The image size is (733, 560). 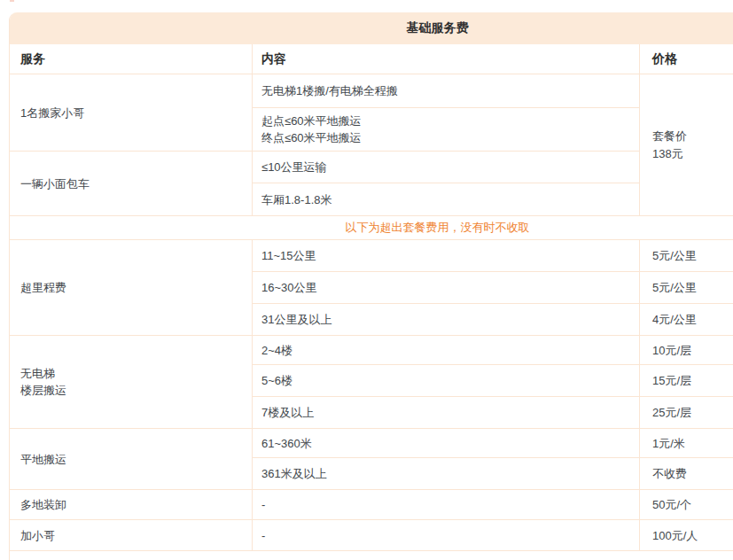 I want to click on content-cell-van-row2: 车厢1.8-1.8米, so click(x=445, y=198).